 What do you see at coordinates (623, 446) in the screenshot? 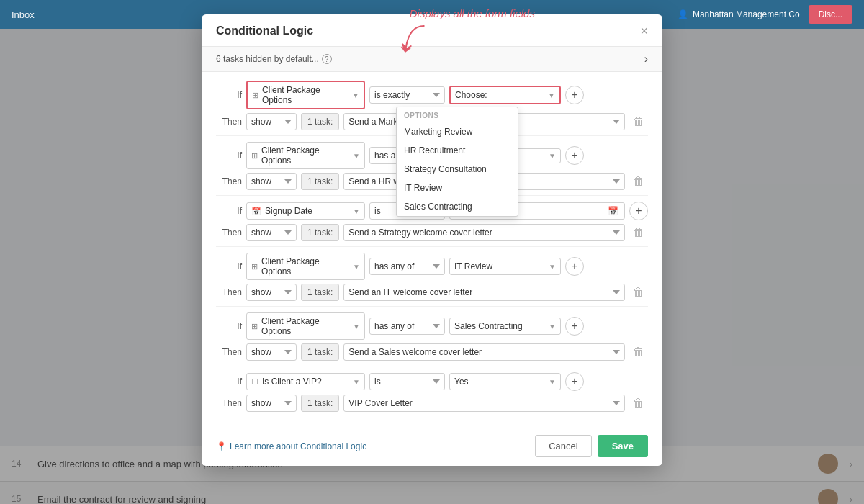
I see `save-button: Save` at bounding box center [623, 446].